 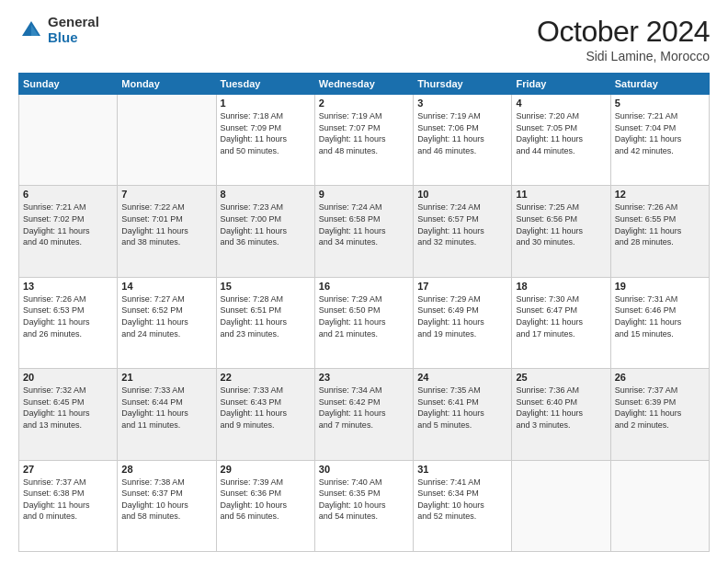 What do you see at coordinates (166, 469) in the screenshot?
I see `day-number: 28` at bounding box center [166, 469].